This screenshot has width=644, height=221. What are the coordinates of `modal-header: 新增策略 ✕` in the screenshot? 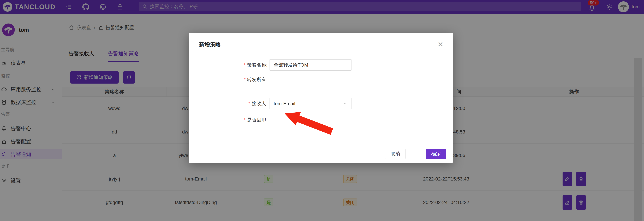 It's located at (320, 45).